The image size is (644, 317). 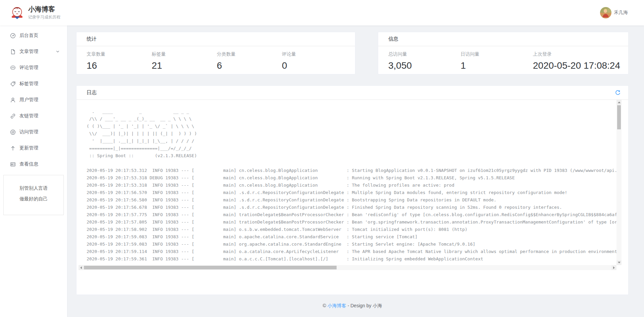 I want to click on stat-label: 上次登录, so click(x=577, y=54).